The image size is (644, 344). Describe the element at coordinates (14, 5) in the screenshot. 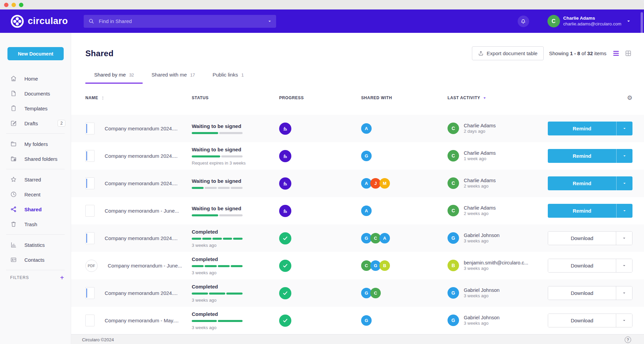

I see `minimize-window-button` at that location.